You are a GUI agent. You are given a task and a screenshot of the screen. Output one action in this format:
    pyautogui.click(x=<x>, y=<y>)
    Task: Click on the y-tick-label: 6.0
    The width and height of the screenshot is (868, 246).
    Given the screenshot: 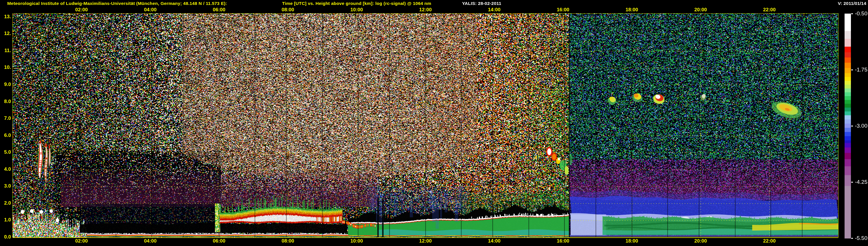 What is the action you would take?
    pyautogui.click(x=5, y=135)
    